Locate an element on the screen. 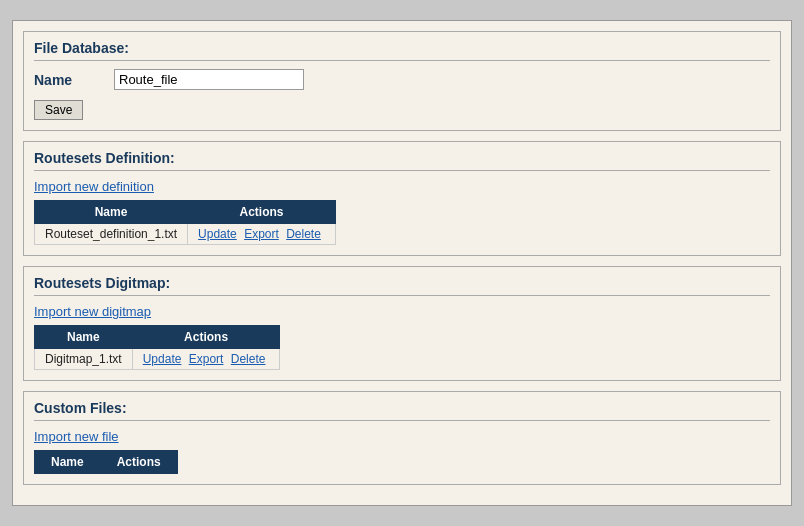  digitmap-update-link: Update is located at coordinates (162, 359).